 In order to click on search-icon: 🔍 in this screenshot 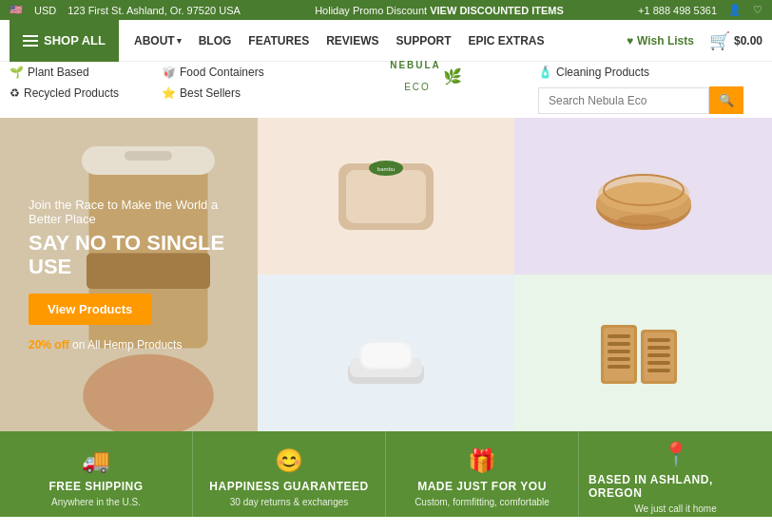, I will do `click(726, 101)`.